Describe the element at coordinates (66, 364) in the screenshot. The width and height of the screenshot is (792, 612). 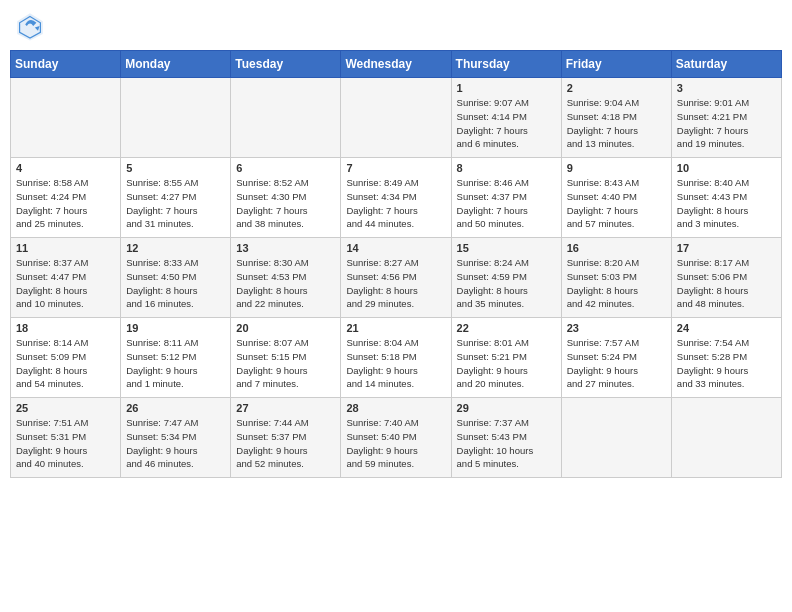
I see `day-info: Sunrise: 8:14 AM Sunset: 5:09 PM Dayligh…` at that location.